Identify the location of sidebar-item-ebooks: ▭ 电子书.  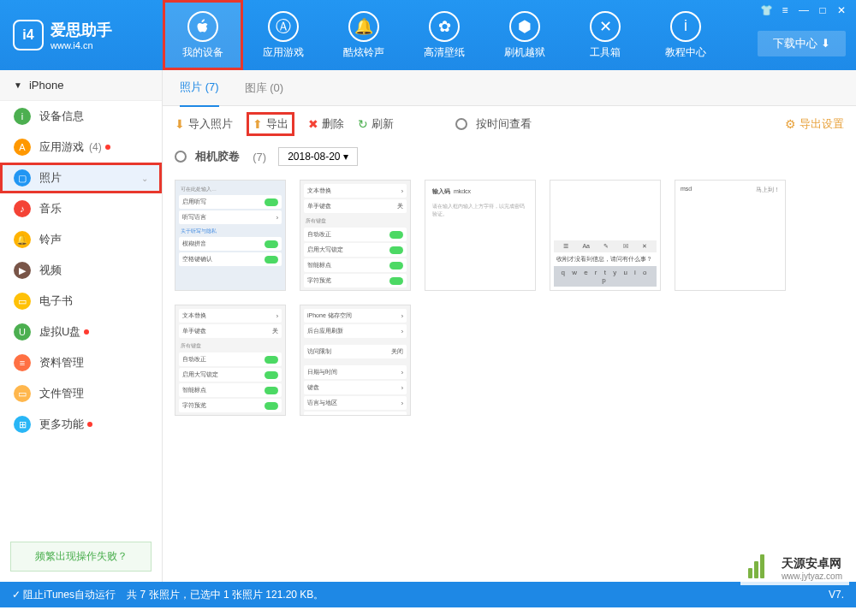
(80, 301).